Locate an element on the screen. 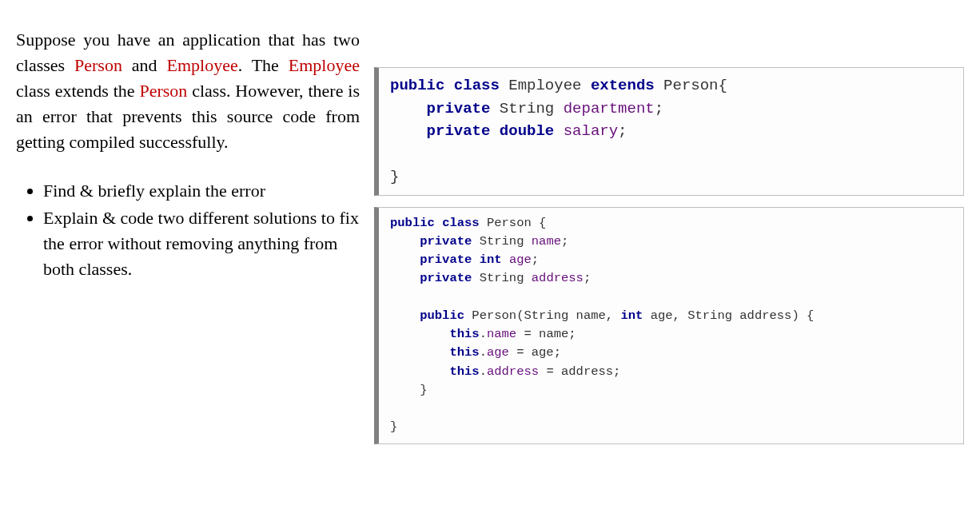 This screenshot has width=980, height=525. kw-this-2: this is located at coordinates (464, 352).